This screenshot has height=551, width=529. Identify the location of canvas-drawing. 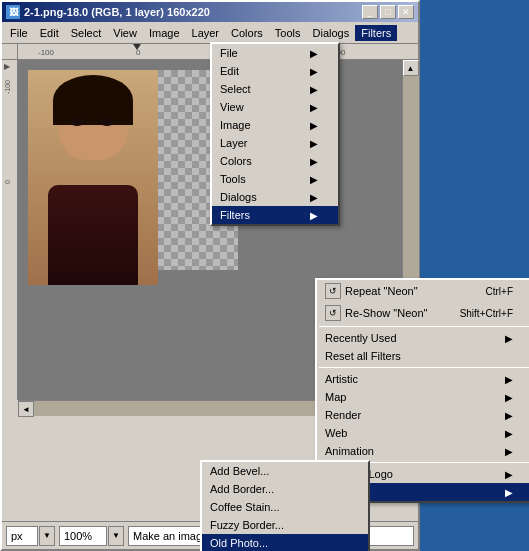
(106, 178).